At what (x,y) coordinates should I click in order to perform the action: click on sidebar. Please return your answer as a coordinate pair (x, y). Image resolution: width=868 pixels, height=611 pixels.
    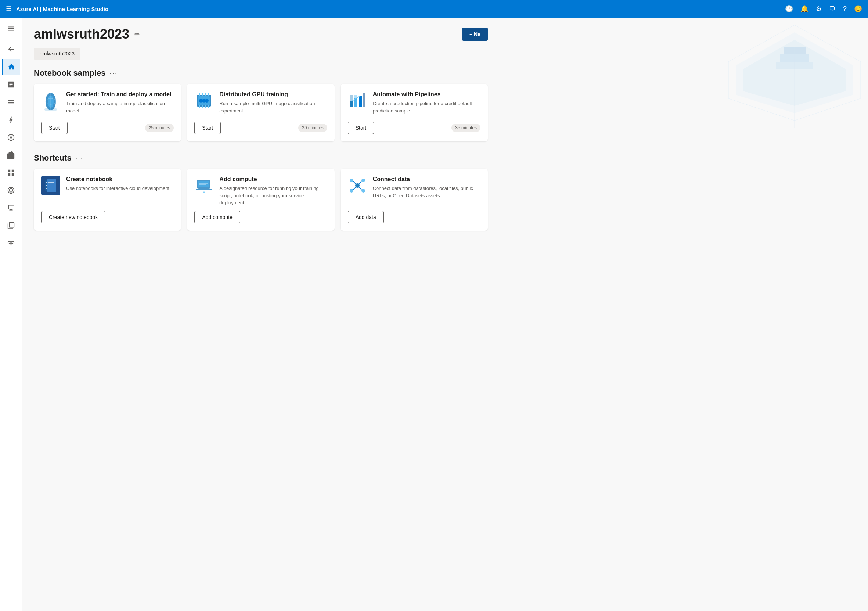
    Looking at the image, I should click on (11, 315).